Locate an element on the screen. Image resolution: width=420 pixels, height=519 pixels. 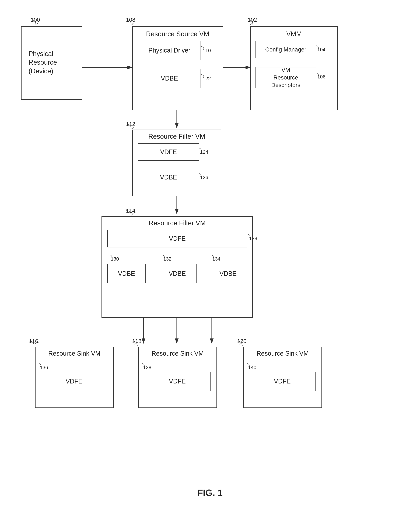
vdbe-134-label: VDBE is located at coordinates (228, 274).